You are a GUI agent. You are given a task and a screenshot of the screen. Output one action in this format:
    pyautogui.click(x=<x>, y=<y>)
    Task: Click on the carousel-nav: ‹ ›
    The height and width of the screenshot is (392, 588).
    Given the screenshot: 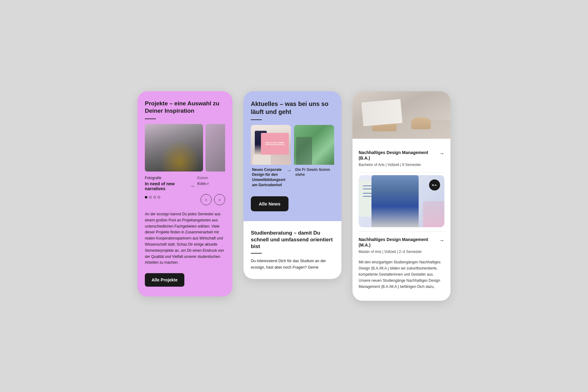 What is the action you would take?
    pyautogui.click(x=213, y=200)
    